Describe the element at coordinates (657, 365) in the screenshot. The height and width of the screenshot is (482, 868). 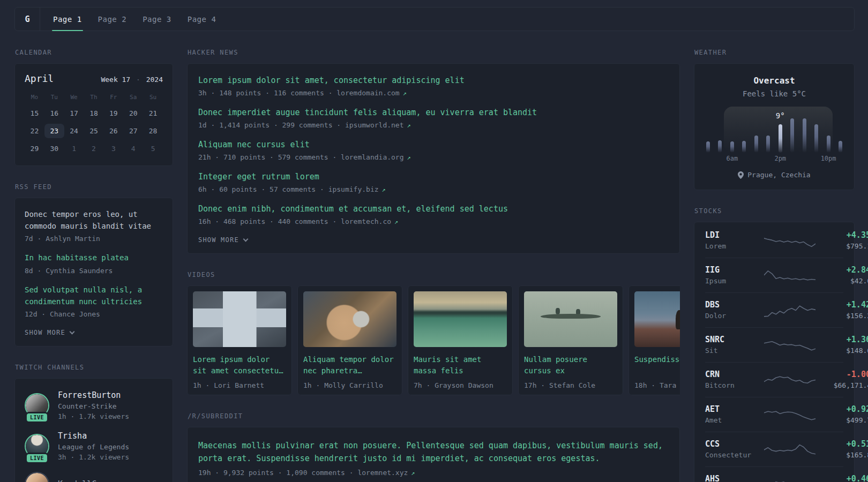
I see `video-title: Suspendisse diam` at that location.